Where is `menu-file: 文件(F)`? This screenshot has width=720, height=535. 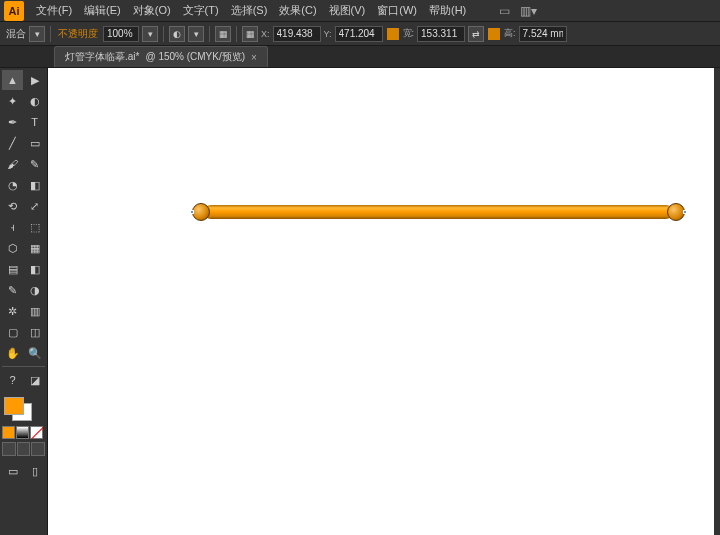
menu-file: 文件(F) is located at coordinates (54, 10).